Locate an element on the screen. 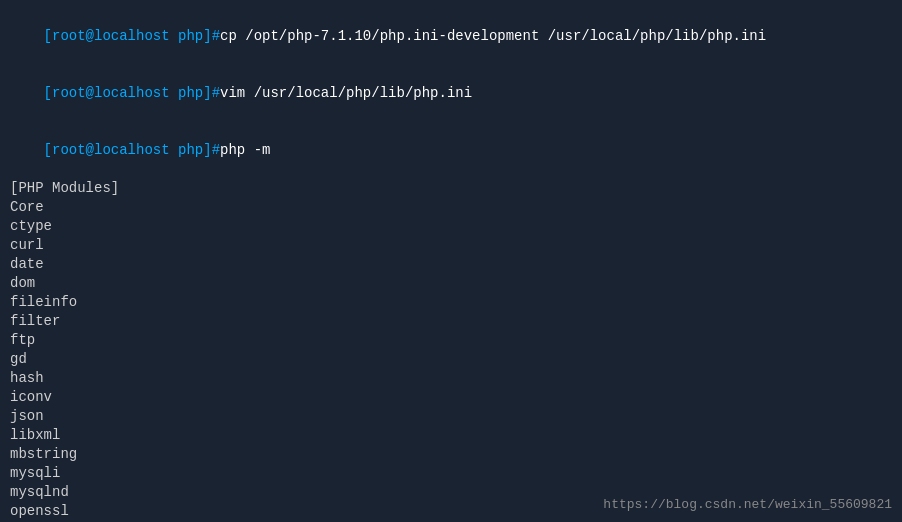 This screenshot has width=902, height=522. output-iconv: iconv is located at coordinates (451, 398).